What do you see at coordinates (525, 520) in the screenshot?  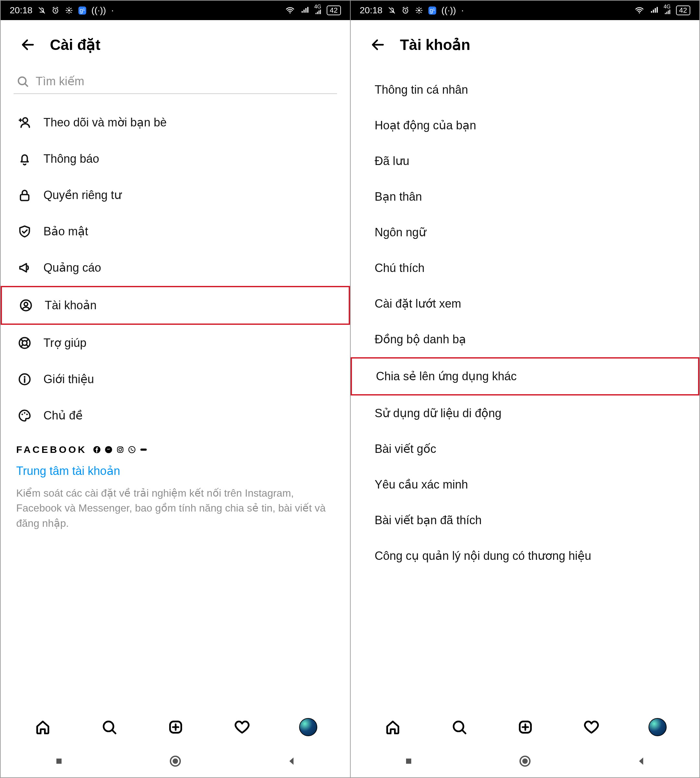 I see `account-item: Bài viết bạn đã thích` at bounding box center [525, 520].